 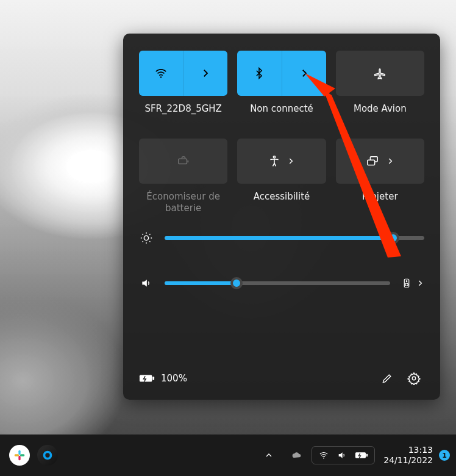 I want to click on accessibility-tile, so click(x=282, y=161).